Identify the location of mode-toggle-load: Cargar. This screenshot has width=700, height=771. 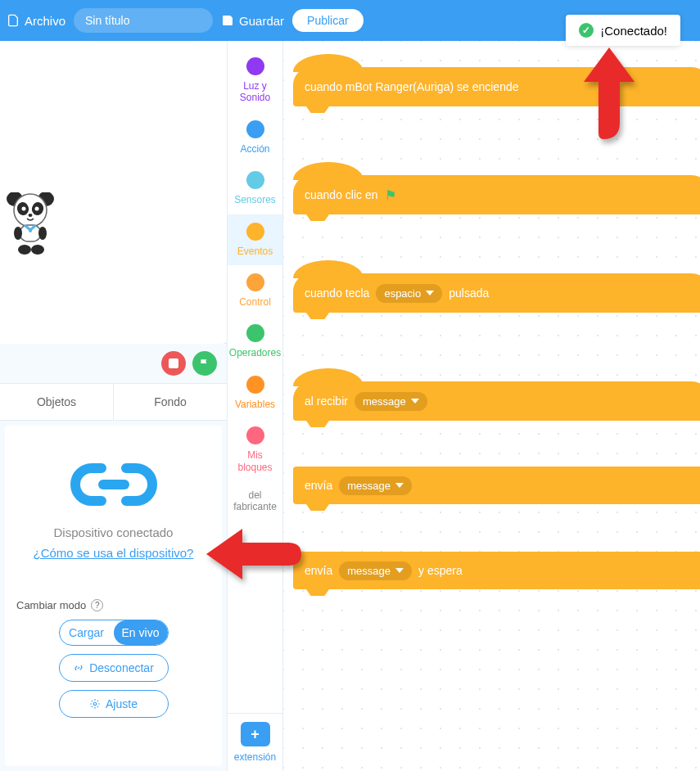
(87, 633).